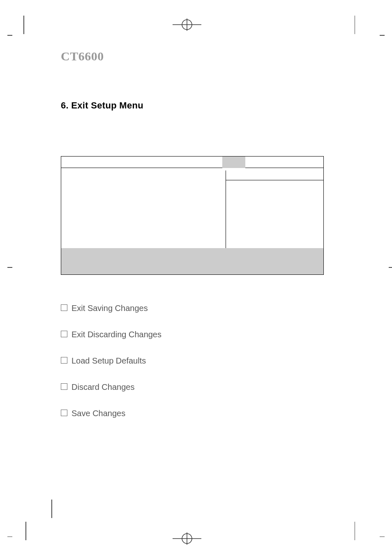 This screenshot has width=392, height=555. What do you see at coordinates (192, 334) in the screenshot?
I see `list-item: Exit Discarding Changes` at bounding box center [192, 334].